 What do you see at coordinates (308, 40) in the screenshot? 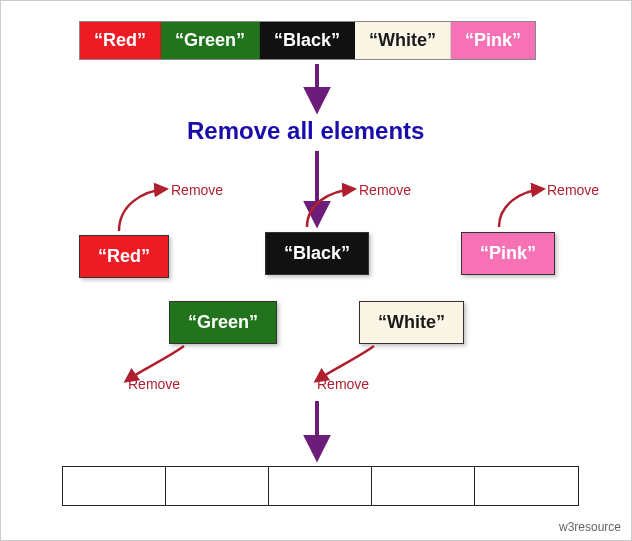
I see `array-cell-black: “Black”` at bounding box center [308, 40].